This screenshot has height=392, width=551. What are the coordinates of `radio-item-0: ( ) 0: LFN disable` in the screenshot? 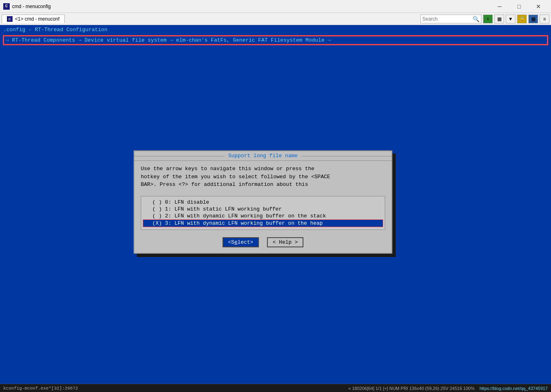 It's located at (263, 202).